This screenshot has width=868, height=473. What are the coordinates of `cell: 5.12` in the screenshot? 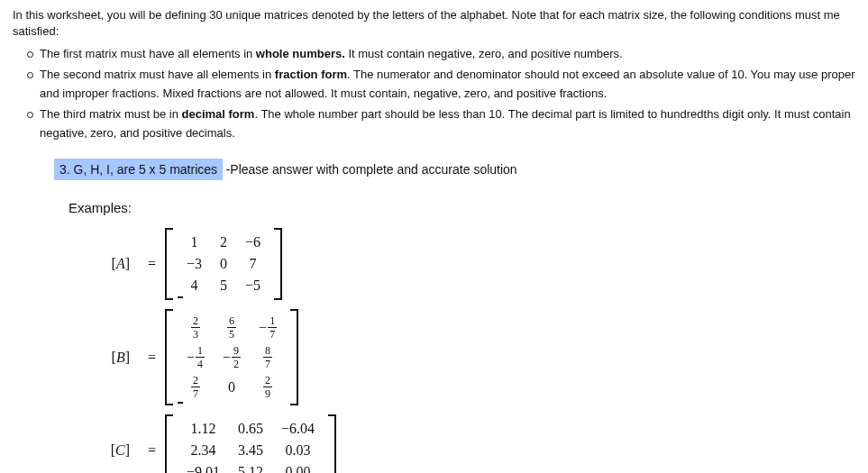 It's located at (251, 467).